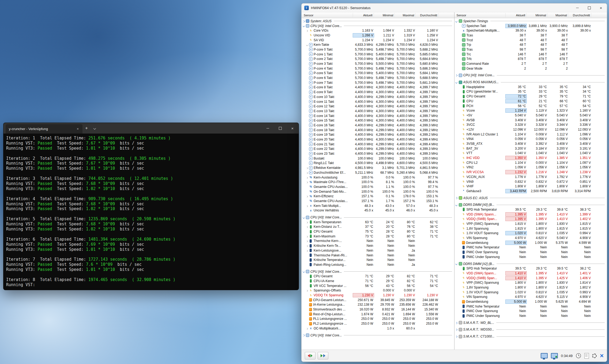  I want to click on sensor-row: xOC-Multiplikatorli...1.0 x60.0 x, so click(378, 328).